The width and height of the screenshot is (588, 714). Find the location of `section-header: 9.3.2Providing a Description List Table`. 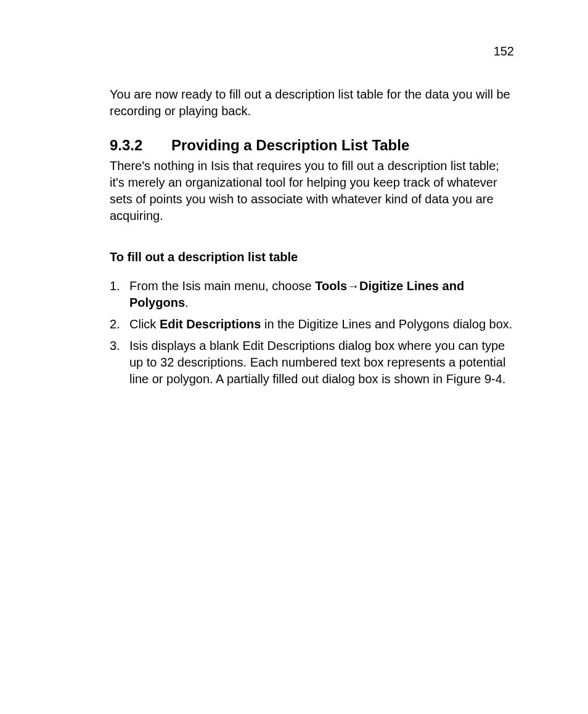

section-header: 9.3.2Providing a Description List Table is located at coordinates (312, 145).